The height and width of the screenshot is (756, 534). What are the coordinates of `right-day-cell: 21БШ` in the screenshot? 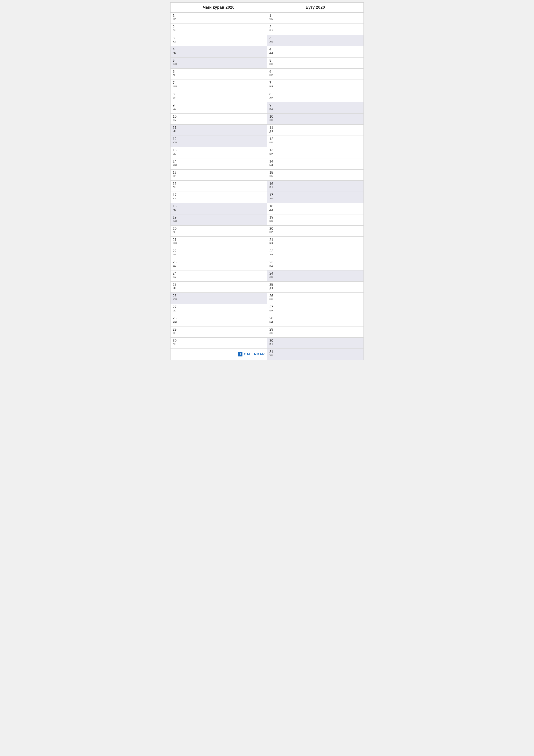 It's located at (315, 242).